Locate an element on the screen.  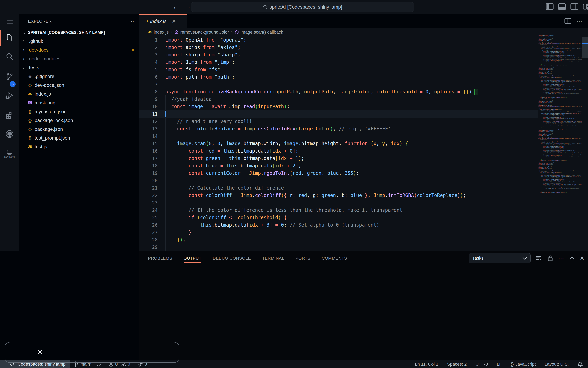
encoding: UTF-8 is located at coordinates (481, 364).